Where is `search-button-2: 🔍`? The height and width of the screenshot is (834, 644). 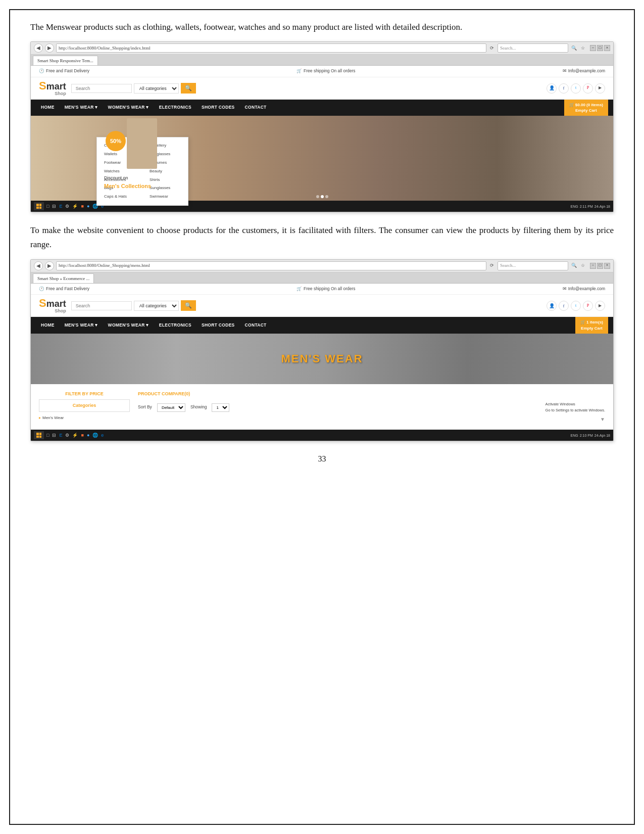
search-button-2: 🔍 is located at coordinates (188, 305).